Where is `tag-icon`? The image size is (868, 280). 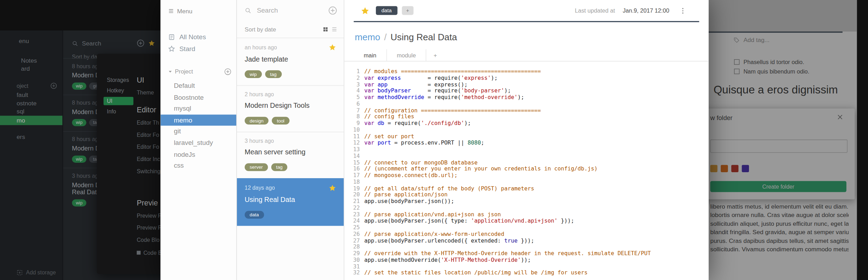 tag-icon is located at coordinates (736, 40).